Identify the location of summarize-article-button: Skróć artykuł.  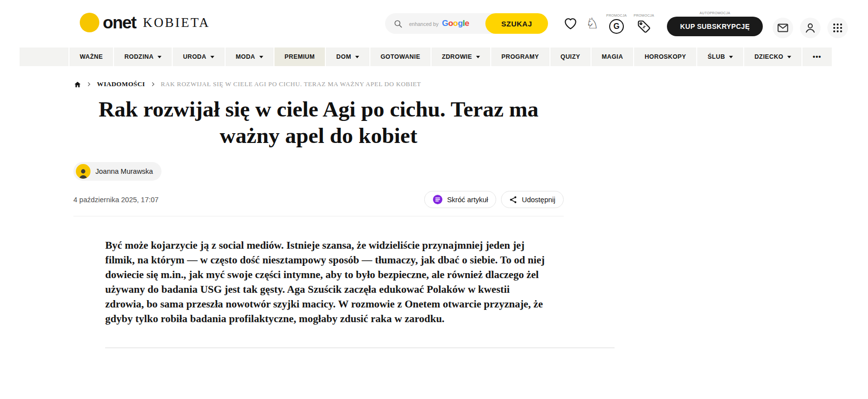
(460, 200).